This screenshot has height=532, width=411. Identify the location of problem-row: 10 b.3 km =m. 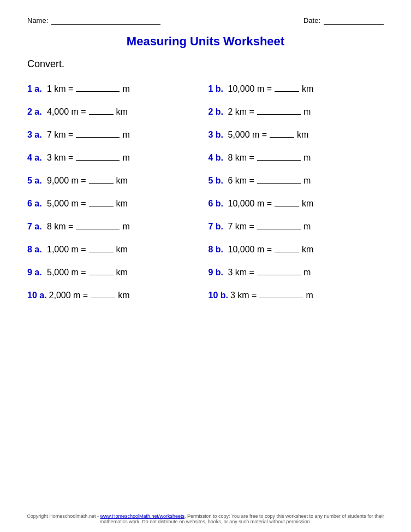
(296, 295).